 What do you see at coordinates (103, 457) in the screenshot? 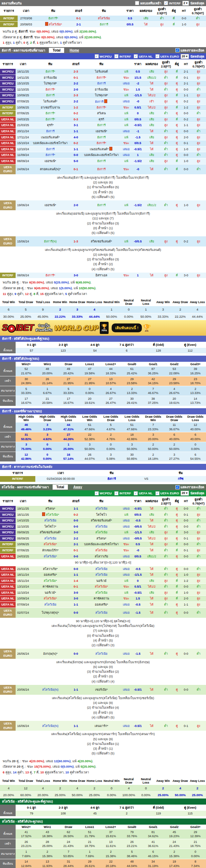
I see `stats-row: ทีมเยือน1242.86%00.00%1657.14%2644.07%35…` at bounding box center [103, 457].